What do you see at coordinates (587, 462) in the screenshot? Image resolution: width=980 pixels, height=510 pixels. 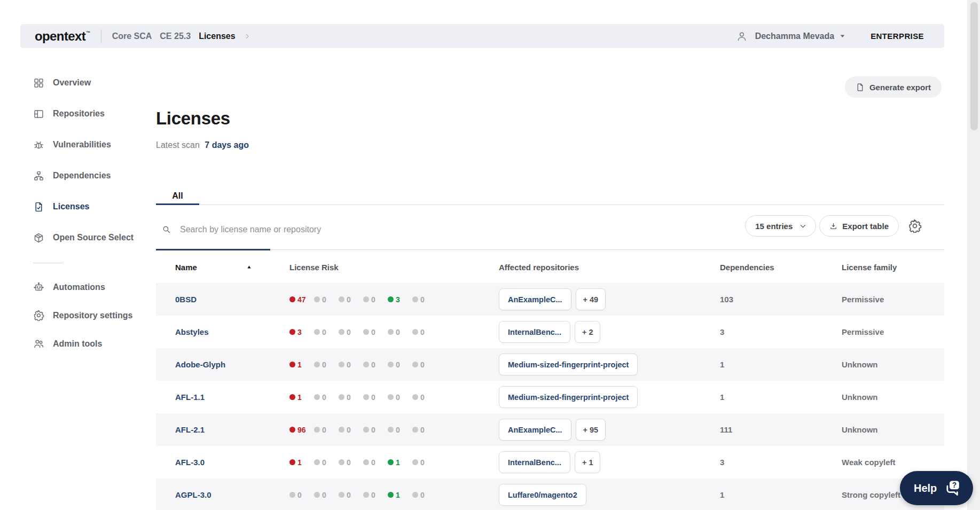 I see `more-repos-chip: + 1` at bounding box center [587, 462].